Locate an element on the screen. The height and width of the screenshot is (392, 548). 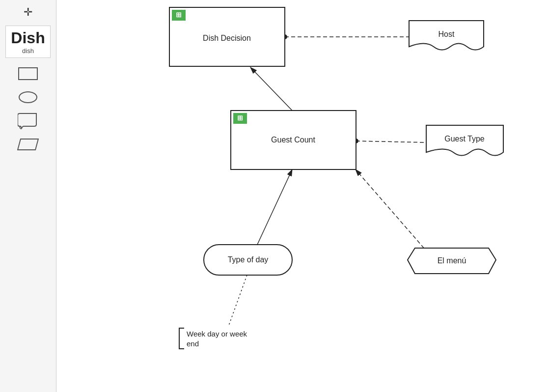
dish-label: Dish is located at coordinates (27, 38).